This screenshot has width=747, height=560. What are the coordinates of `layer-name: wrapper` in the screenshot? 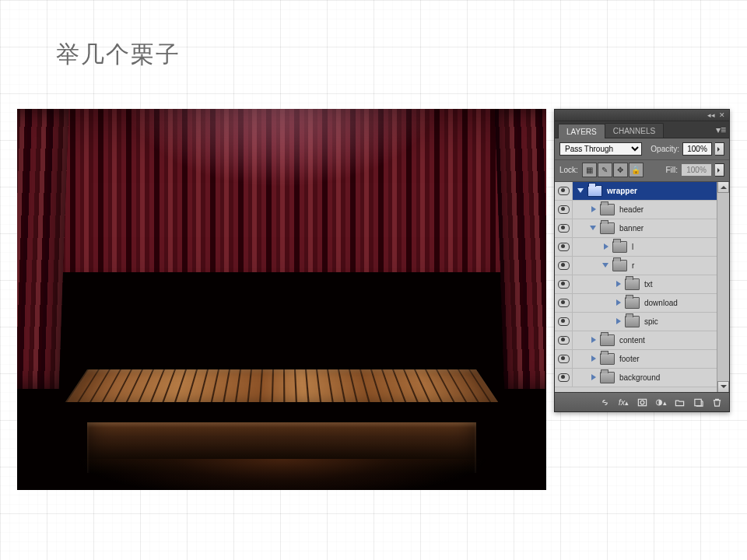 It's located at (622, 191).